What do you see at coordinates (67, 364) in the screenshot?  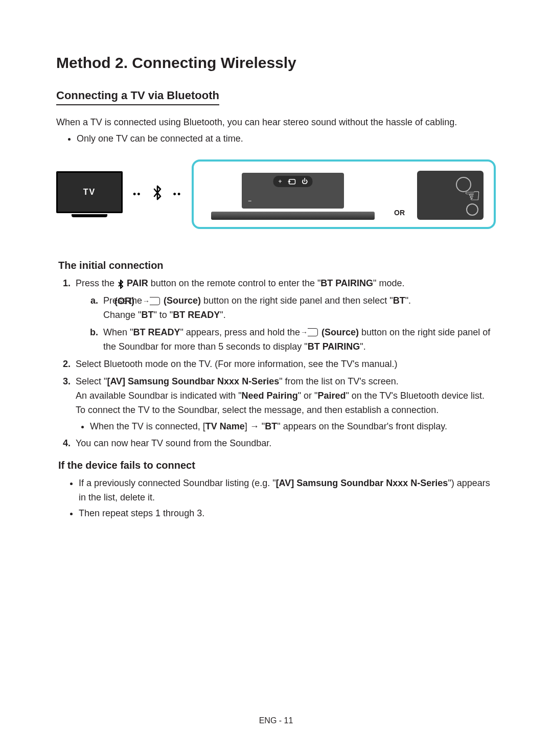 I see `step-number: 2.` at bounding box center [67, 364].